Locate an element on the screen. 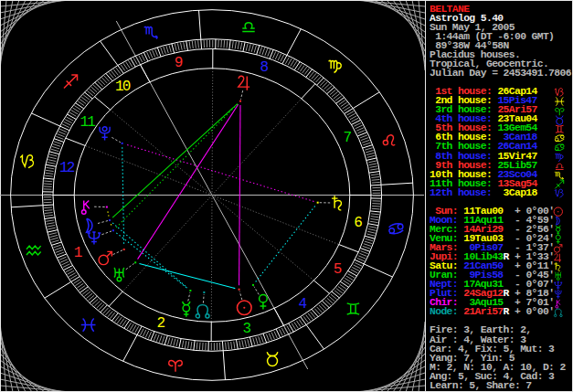 This screenshot has width=573, height=392. svg-text: 2 is located at coordinates (161, 323).